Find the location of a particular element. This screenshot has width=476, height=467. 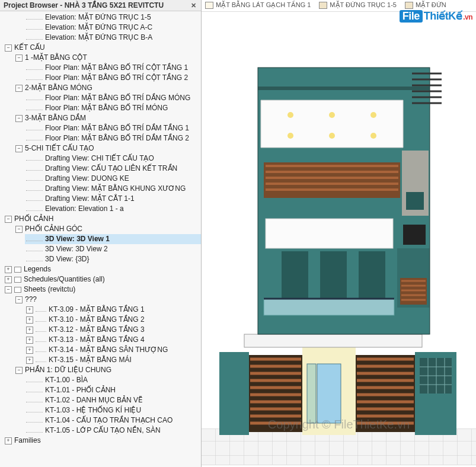

tree-group: −5-CHI TIẾT CẤU TẠO is located at coordinates (108, 148).